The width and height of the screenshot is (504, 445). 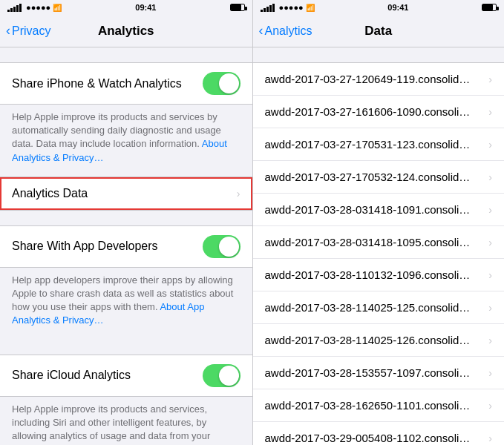 I want to click on data-file-row: awdd-2017-03-28-031418-1091.consoli… ›, so click(x=379, y=210).